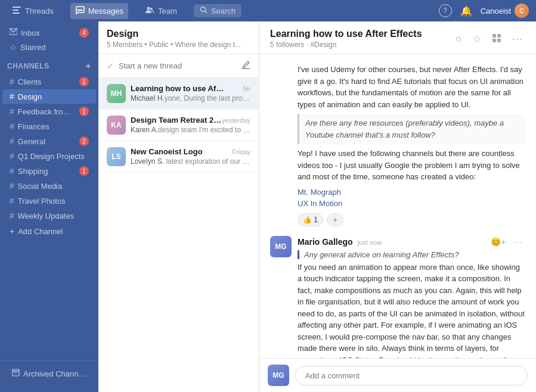 This screenshot has height=392, width=536. Describe the element at coordinates (49, 48) in the screenshot. I see `sidebar-item-starred: ☆ Starred` at that location.